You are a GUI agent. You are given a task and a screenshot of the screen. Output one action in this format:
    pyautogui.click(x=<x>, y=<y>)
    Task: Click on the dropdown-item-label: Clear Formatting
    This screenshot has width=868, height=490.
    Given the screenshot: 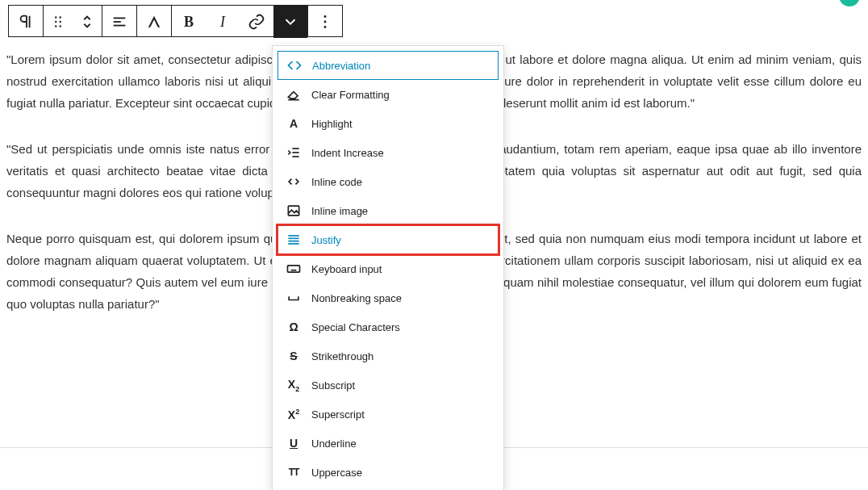 What is the action you would take?
    pyautogui.click(x=350, y=95)
    